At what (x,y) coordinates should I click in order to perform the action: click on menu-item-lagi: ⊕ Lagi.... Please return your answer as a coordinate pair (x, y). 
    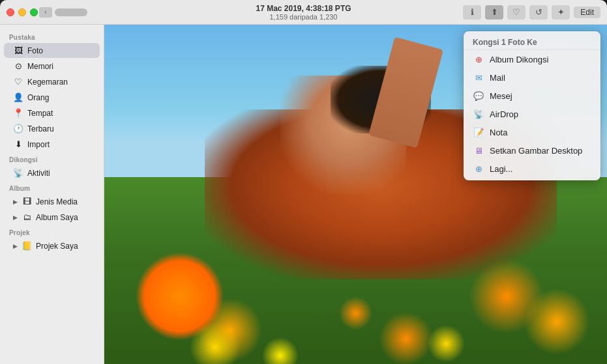
    Looking at the image, I should click on (532, 169).